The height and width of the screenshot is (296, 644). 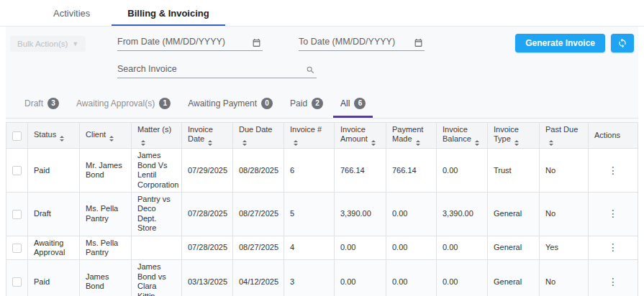 What do you see at coordinates (322, 248) in the screenshot?
I see `table-row: Awaiting Approval Ms. Pella Pantry 07/28…` at bounding box center [322, 248].